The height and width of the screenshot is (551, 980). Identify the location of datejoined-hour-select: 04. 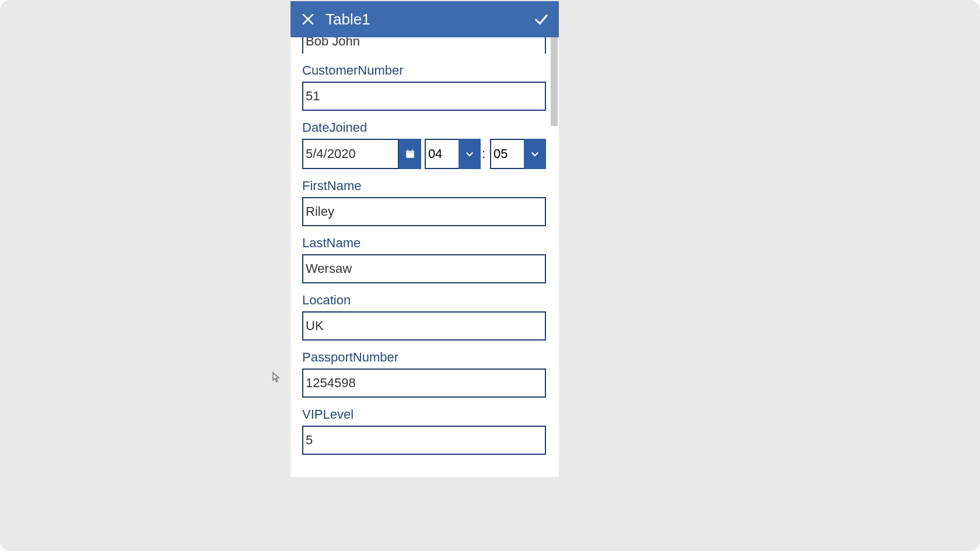
(453, 154).